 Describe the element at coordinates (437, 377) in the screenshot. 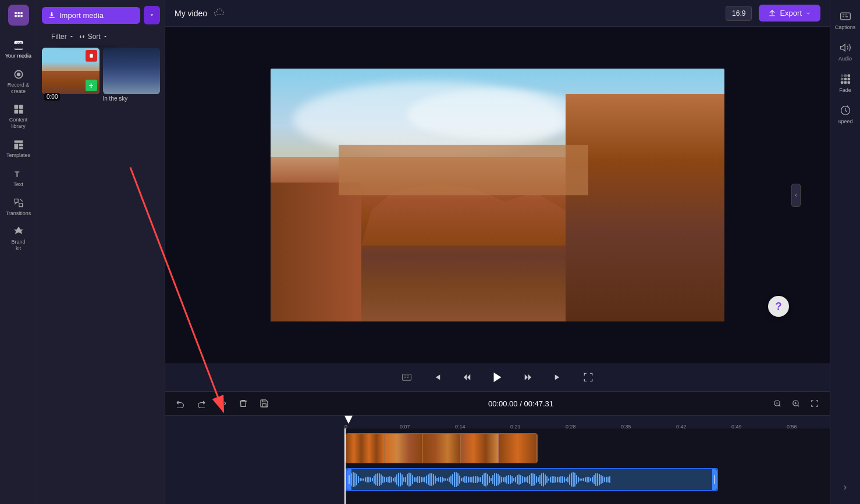

I see `skip-back-icon` at that location.